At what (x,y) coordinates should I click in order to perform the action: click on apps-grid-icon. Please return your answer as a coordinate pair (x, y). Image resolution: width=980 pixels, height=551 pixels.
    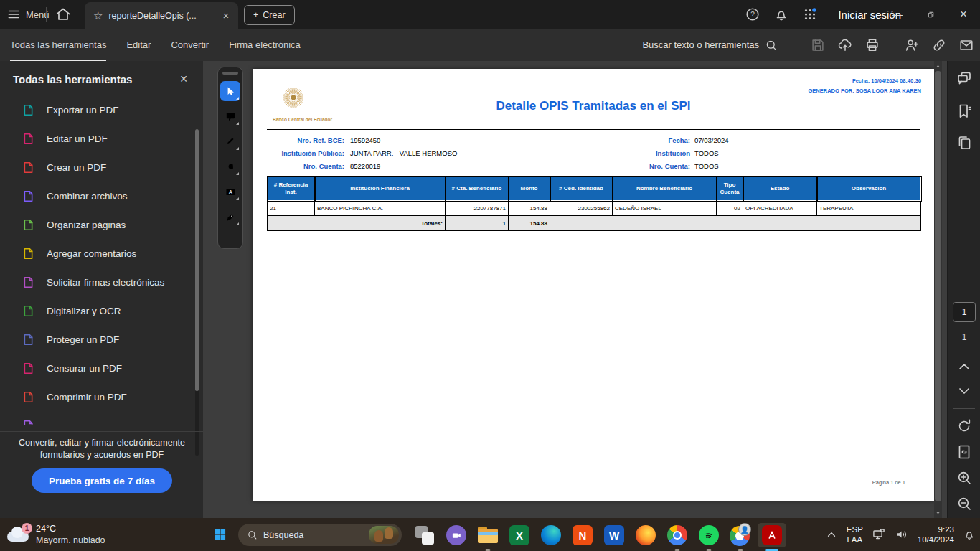
    Looking at the image, I should click on (810, 14).